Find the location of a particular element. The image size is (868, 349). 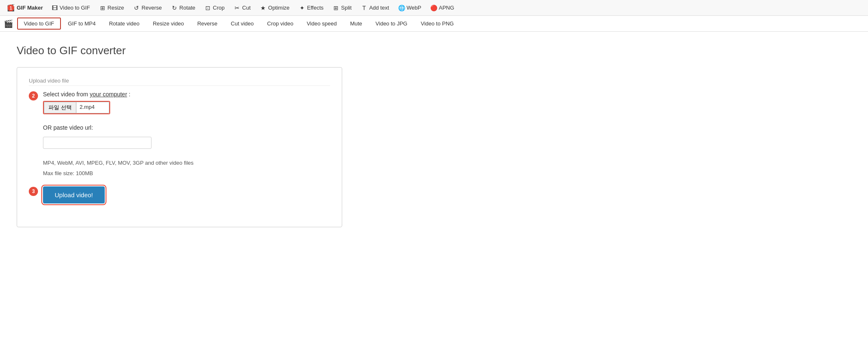

top-nav-label-optimize: Optimize is located at coordinates (279, 8).